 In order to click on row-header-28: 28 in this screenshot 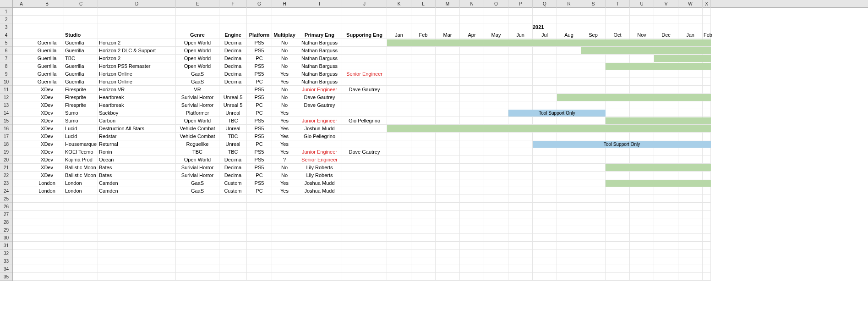, I will do `click(6, 222)`.